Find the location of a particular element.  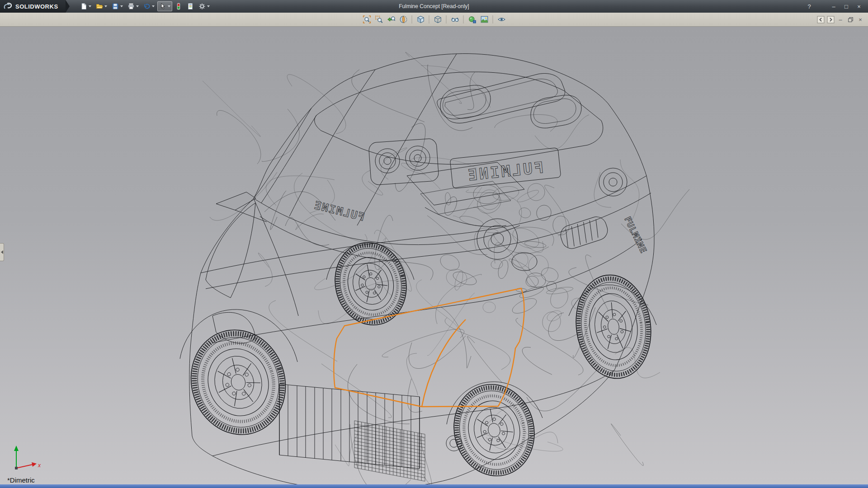

triad-x-label: x is located at coordinates (39, 465).